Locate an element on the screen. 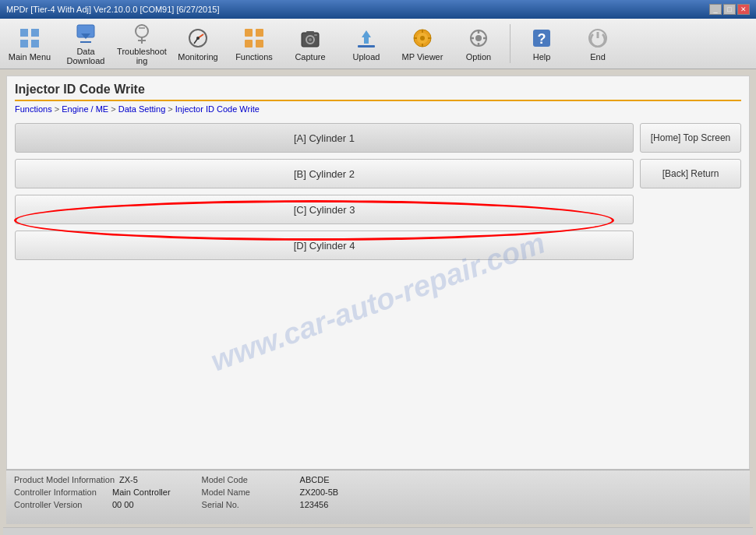  breadcrumb: Functions > Engine / ME > Data Setting >… is located at coordinates (378, 109).